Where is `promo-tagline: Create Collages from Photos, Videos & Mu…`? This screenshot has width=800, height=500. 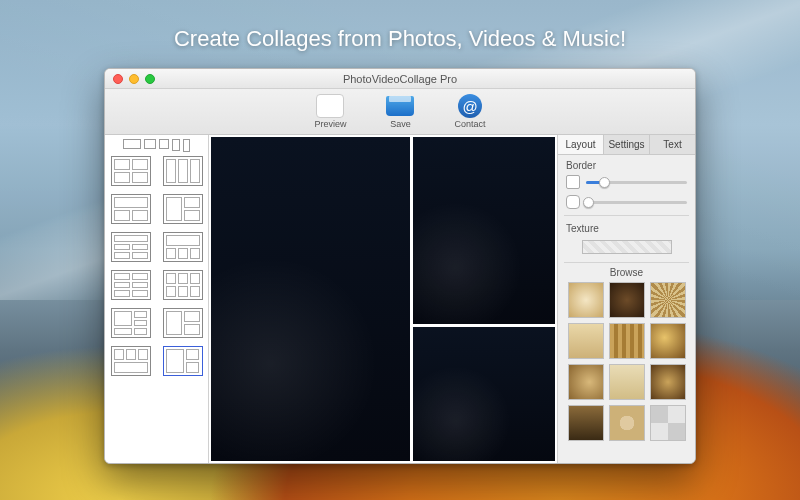 promo-tagline: Create Collages from Photos, Videos & Mu… is located at coordinates (400, 39).